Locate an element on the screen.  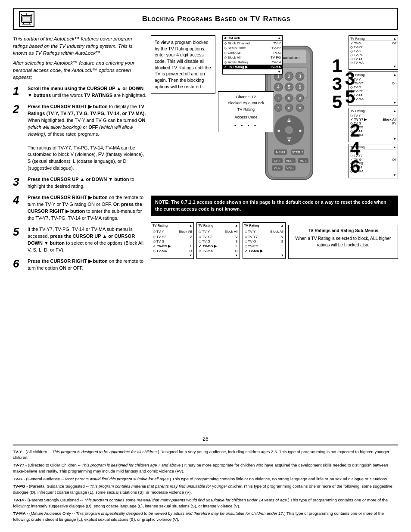
step-3-number: 3 is located at coordinates (19, 182).